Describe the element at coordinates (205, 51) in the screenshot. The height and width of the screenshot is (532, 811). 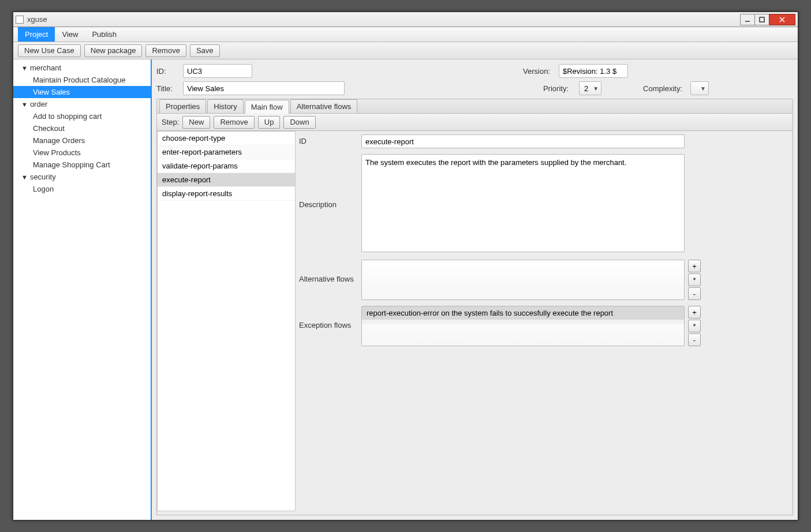
I see `save-button: Save` at that location.